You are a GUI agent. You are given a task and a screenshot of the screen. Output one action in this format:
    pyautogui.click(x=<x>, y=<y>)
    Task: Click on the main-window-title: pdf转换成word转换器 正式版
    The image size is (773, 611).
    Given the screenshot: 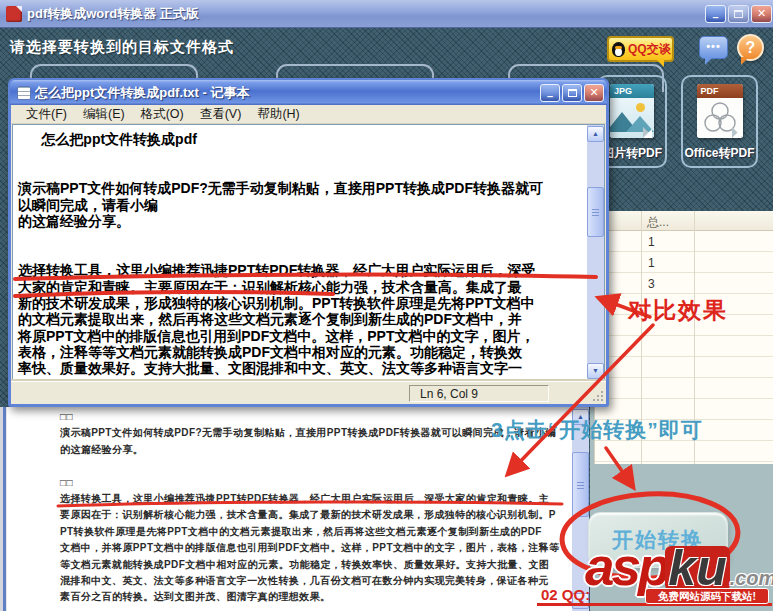 What is the action you would take?
    pyautogui.click(x=365, y=14)
    